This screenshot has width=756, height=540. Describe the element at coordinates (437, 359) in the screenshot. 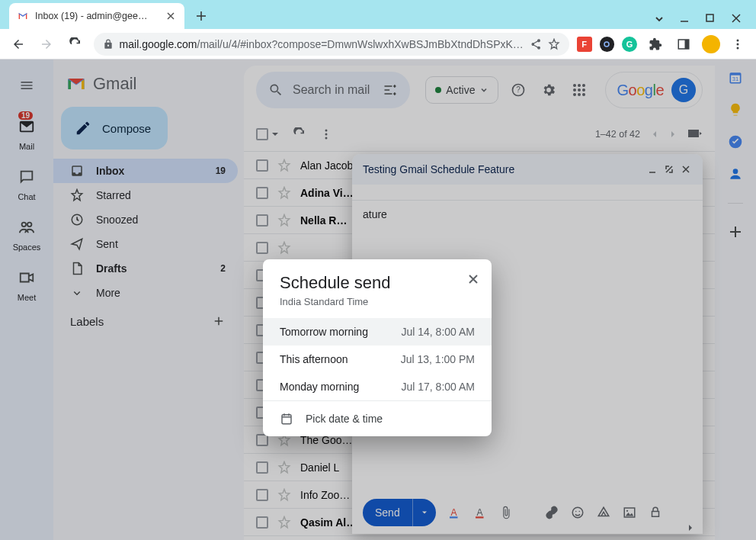

I see `option-time: Jul 13, 1:00 PM` at that location.